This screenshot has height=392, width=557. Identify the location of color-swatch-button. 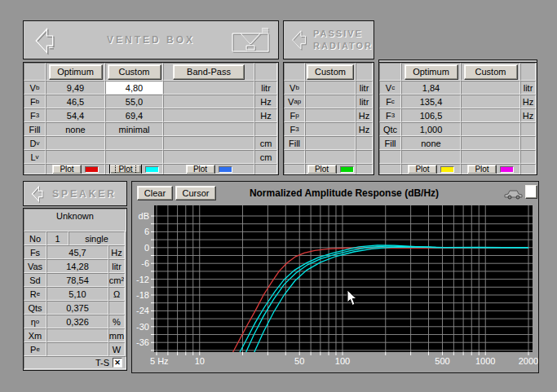
(532, 192).